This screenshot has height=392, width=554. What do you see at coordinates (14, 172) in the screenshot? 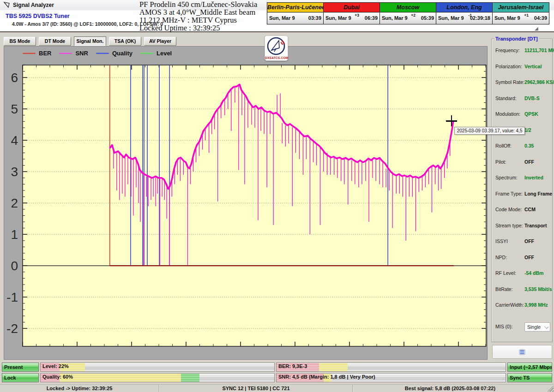
I see `svg-text: 3` at bounding box center [14, 172].